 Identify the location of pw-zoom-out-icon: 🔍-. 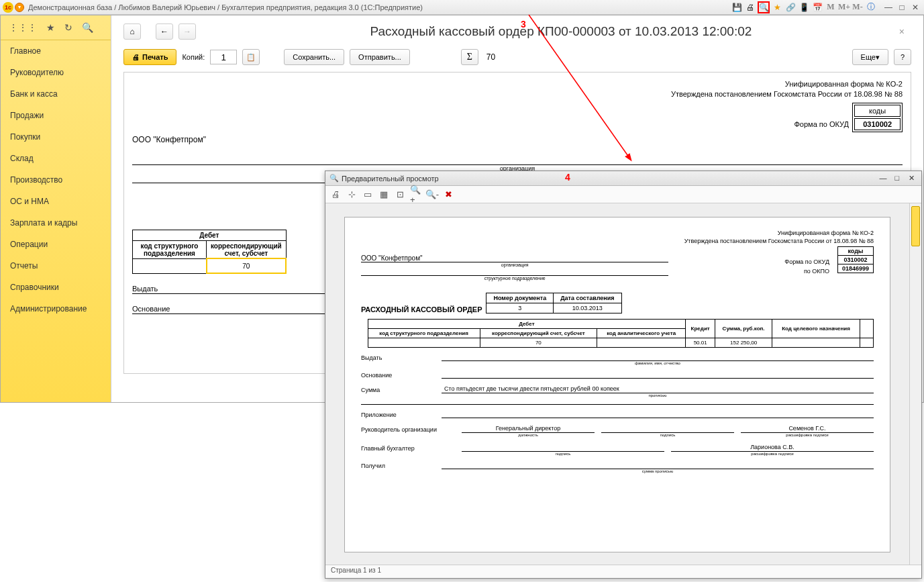
(432, 195).